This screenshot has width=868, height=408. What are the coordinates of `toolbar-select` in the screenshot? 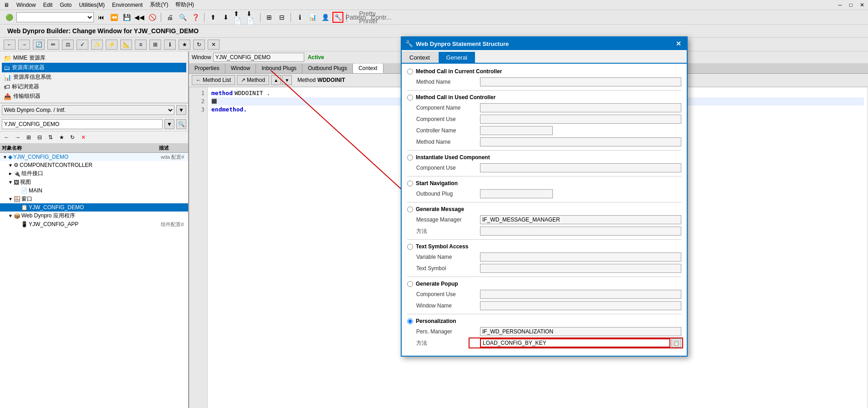 It's located at (55, 17).